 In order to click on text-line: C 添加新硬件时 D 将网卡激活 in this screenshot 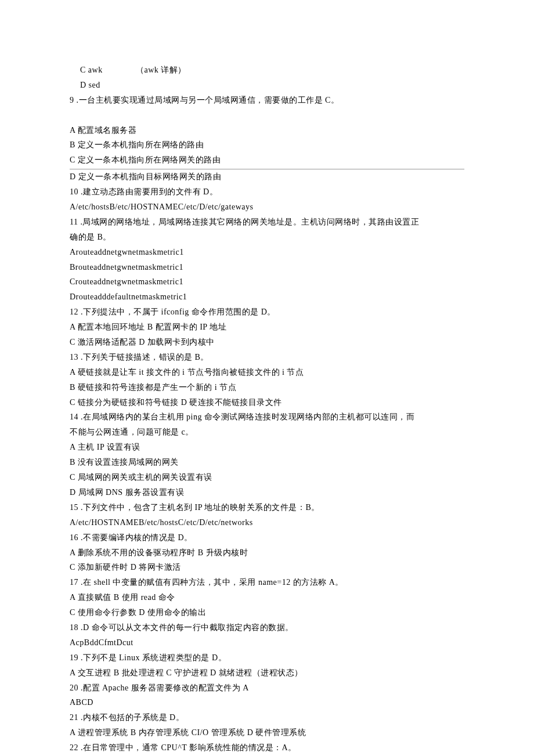, I will do `click(267, 567)`.